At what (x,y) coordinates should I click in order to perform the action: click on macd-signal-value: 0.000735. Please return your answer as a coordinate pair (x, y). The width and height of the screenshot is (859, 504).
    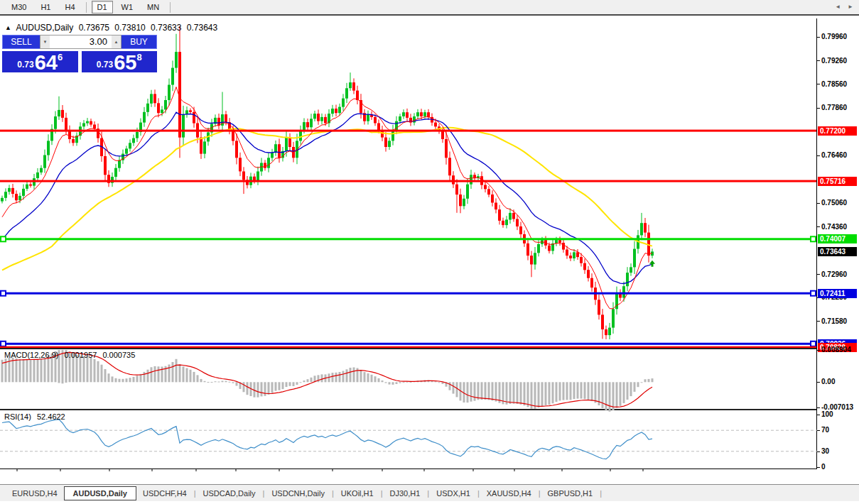
    Looking at the image, I should click on (119, 355).